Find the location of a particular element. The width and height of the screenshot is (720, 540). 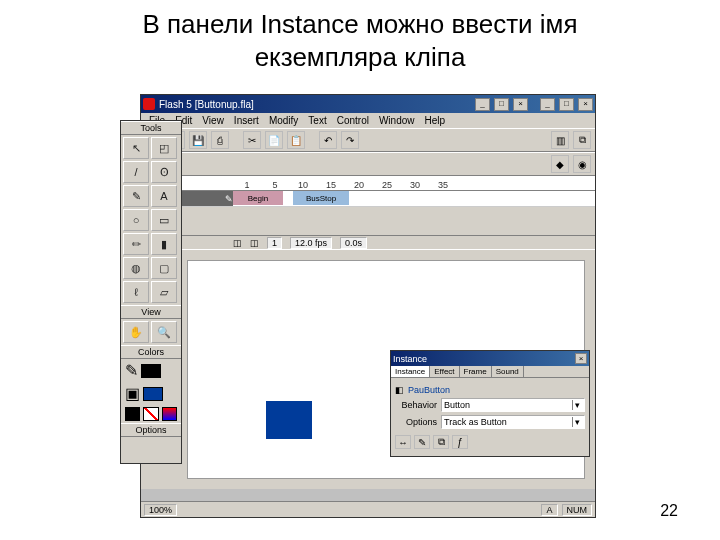

menu-modify: Modify is located at coordinates (284, 120).